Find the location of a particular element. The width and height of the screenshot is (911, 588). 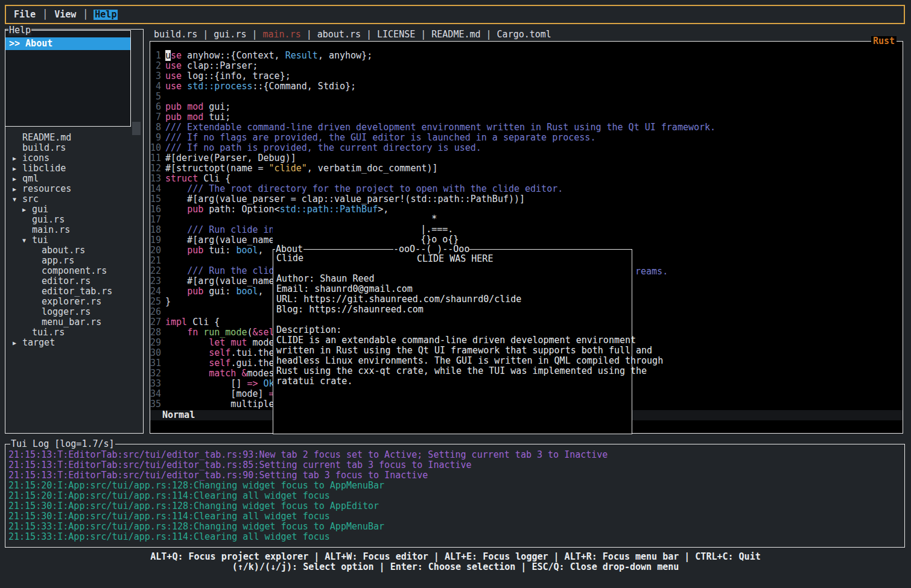

code-line: 1use anyhow::{Context, Result, anyhow}; is located at coordinates (433, 55).